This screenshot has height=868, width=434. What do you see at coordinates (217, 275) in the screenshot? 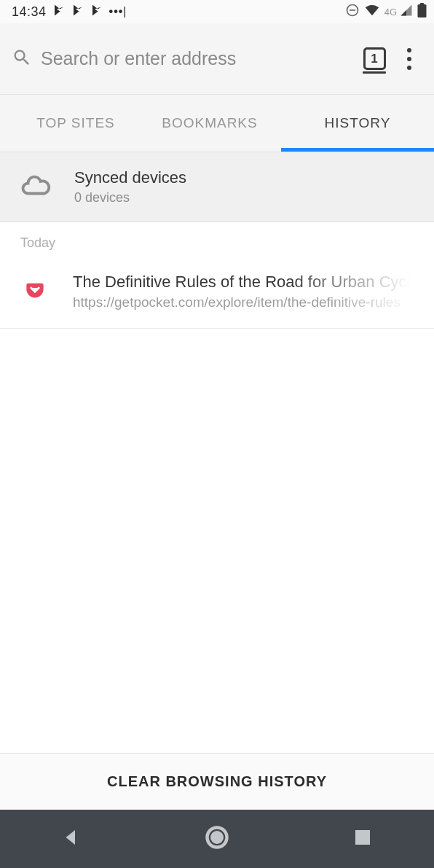
I see `history-list: Today The Definitive Rules of the Road f…` at bounding box center [217, 275].